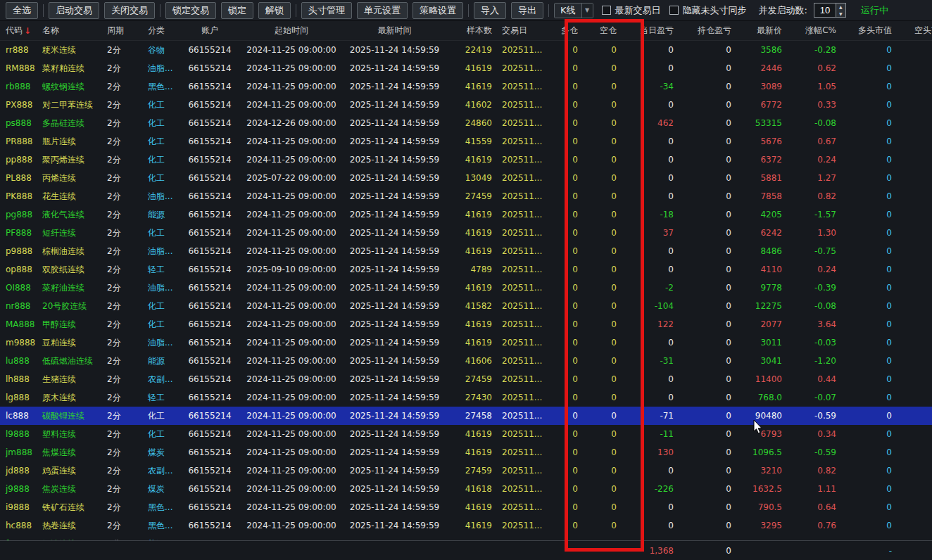 The height and width of the screenshot is (560, 932). Describe the element at coordinates (527, 11) in the screenshot. I see `export-button: 导出` at that location.